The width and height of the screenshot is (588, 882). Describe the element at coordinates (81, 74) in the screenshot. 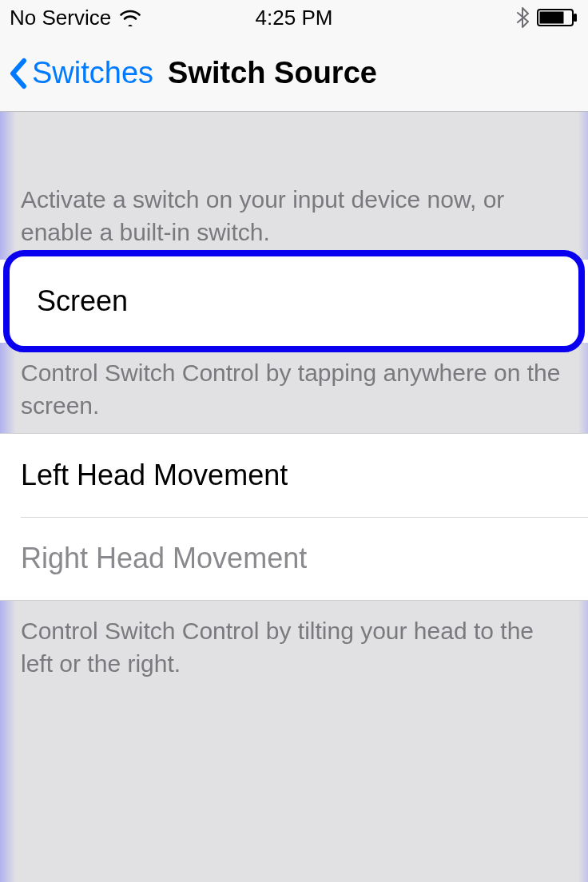

I see `back-button: Switches` at that location.